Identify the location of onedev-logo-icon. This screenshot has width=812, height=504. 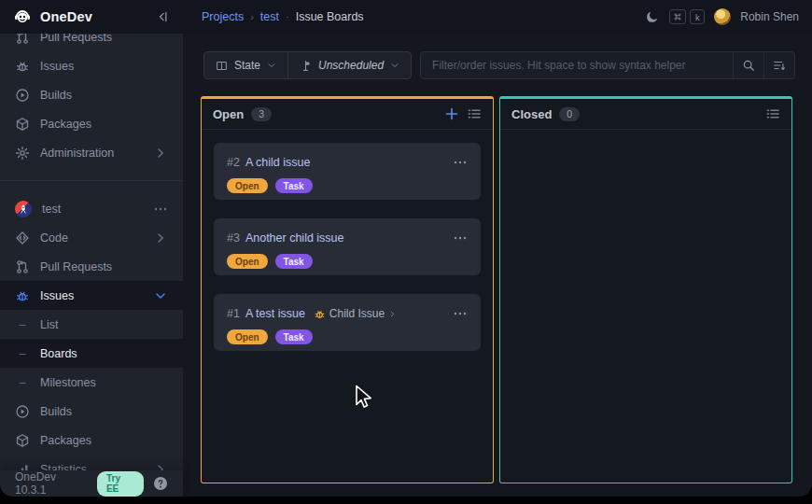
(22, 17).